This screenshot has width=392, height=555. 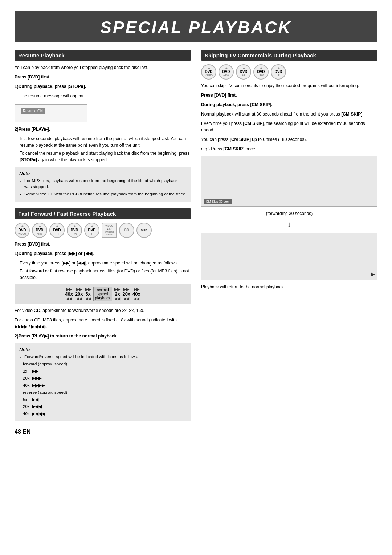 I want to click on speed-diagram: ▶▶ 40x ◀◀ ▶▶ 20x ◀◀ ▶▶ 5x ◀◀, so click(x=103, y=294).